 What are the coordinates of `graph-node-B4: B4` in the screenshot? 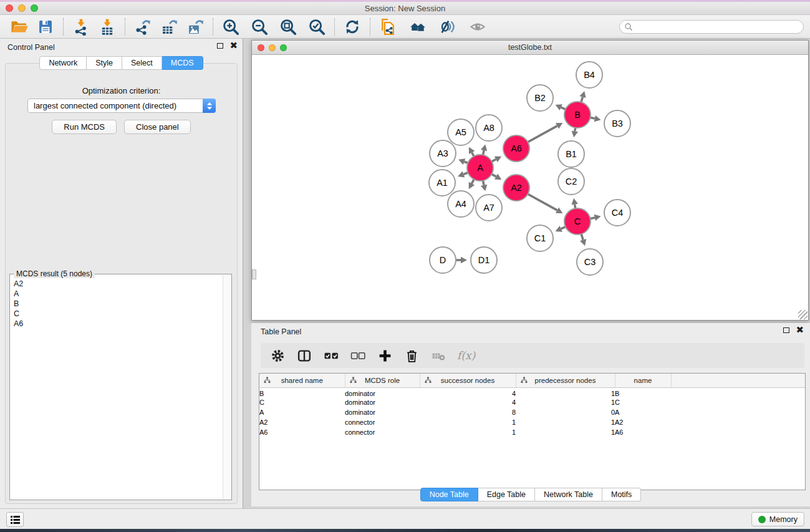 It's located at (589, 75).